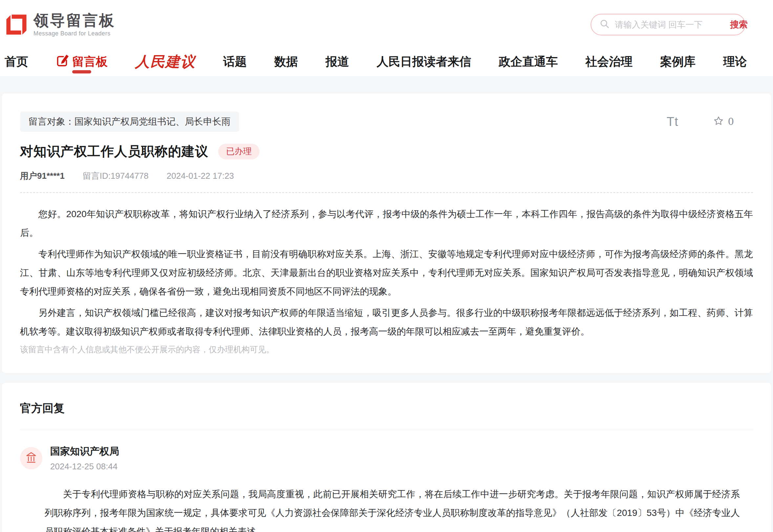  I want to click on nav-item-case-library: 案例库, so click(678, 62).